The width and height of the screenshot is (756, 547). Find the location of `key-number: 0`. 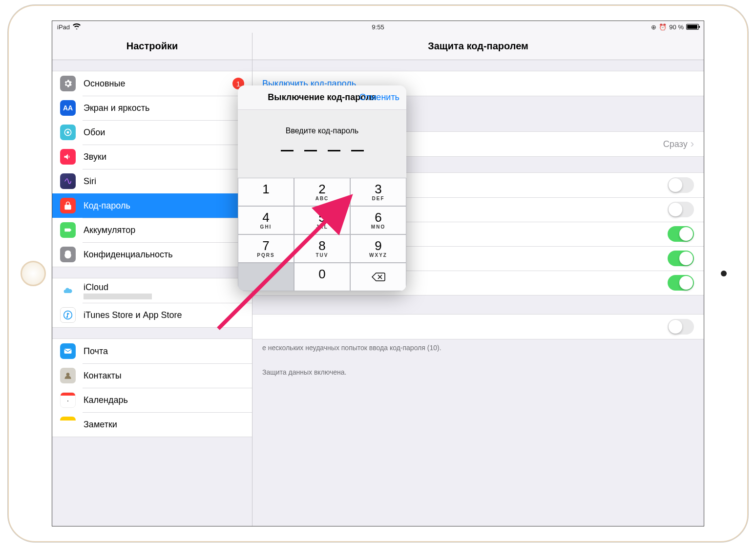

key-number: 0 is located at coordinates (322, 274).